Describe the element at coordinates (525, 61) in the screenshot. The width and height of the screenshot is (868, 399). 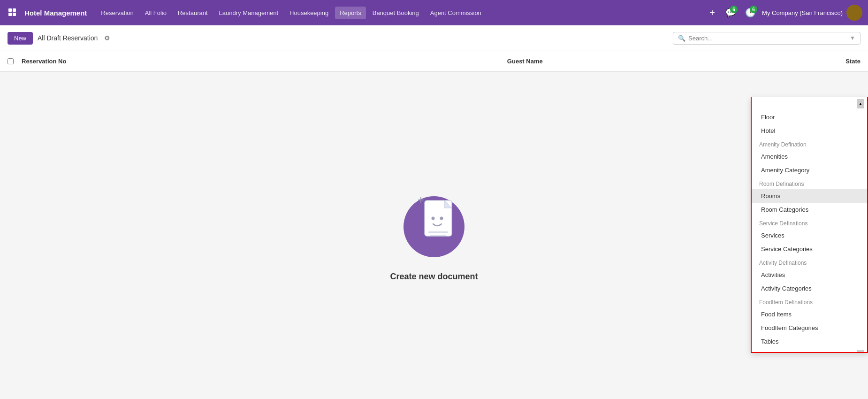
I see `col-guest-name: Guest Name` at that location.